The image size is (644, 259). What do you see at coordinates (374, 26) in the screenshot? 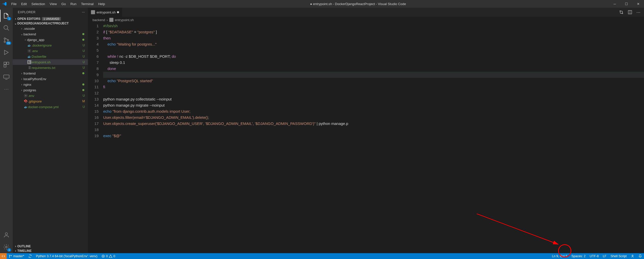
I see `code-line-1: #!/bin/sh` at bounding box center [374, 26].